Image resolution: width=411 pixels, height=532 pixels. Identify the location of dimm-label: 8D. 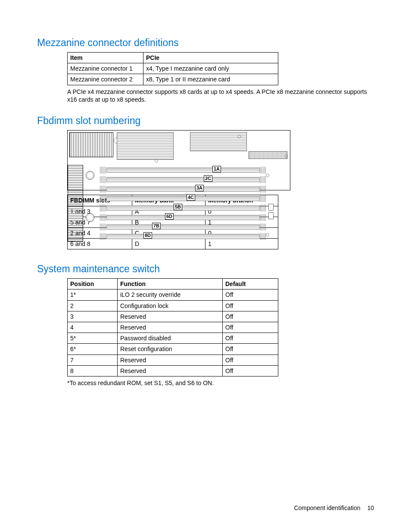
(148, 235).